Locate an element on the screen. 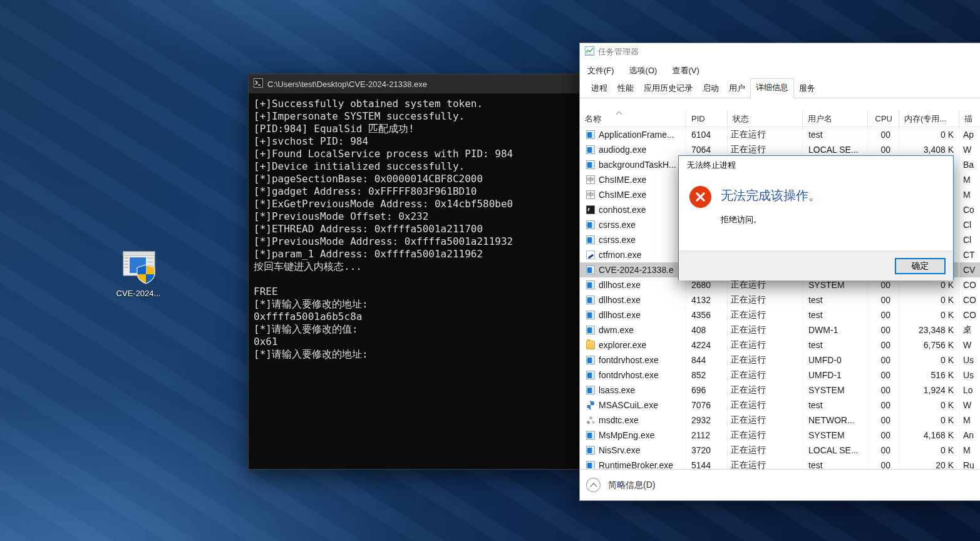  console-line: [*]请输入要修改的值: is located at coordinates (418, 329).